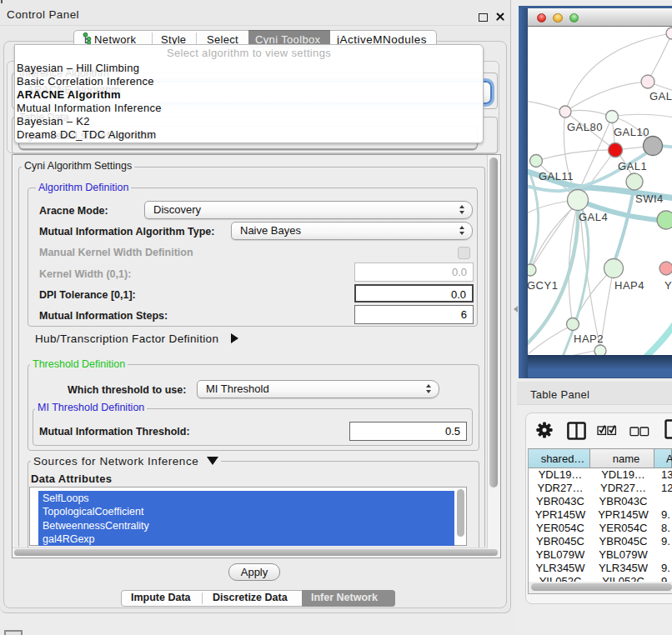 The height and width of the screenshot is (635, 672). Describe the element at coordinates (556, 177) in the screenshot. I see `svg-text: GAL11` at that location.